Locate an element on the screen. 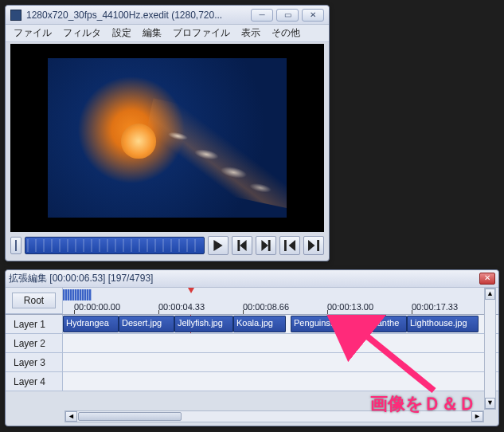  timeline-row: Layer 4 is located at coordinates (252, 382).